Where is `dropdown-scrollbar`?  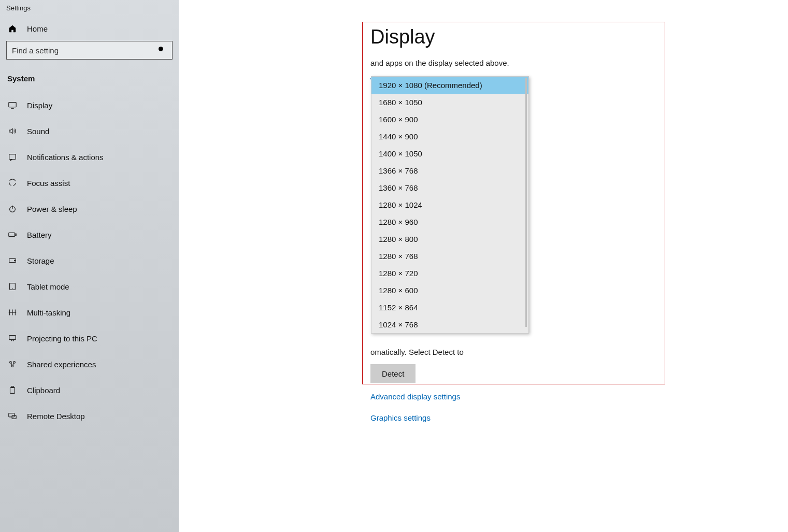 dropdown-scrollbar is located at coordinates (526, 203).